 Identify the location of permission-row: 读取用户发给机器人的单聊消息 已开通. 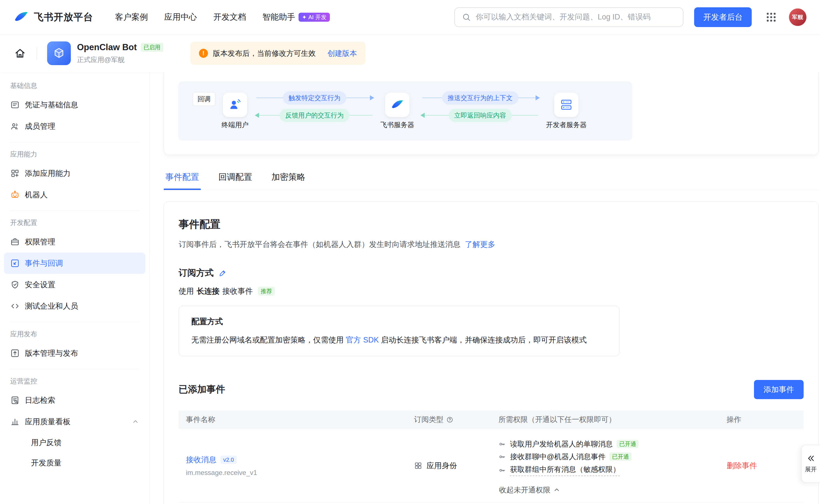
(605, 444).